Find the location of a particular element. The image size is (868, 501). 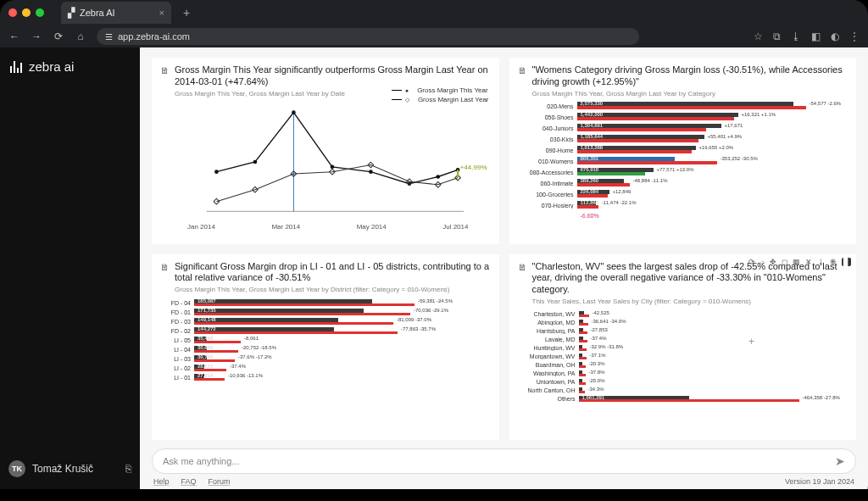

footer-version: Version 19 Jan 2024 is located at coordinates (820, 482).